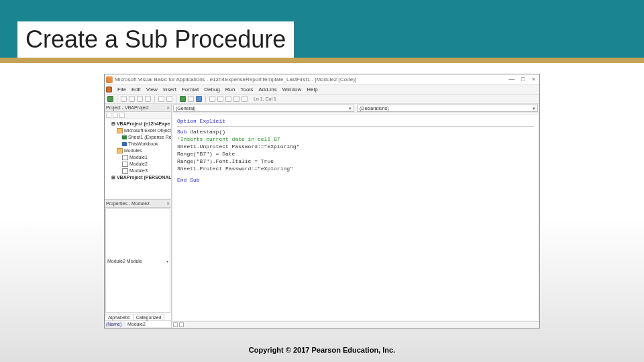 This screenshot has height=362, width=644. I want to click on menu-debug: Debug, so click(212, 90).